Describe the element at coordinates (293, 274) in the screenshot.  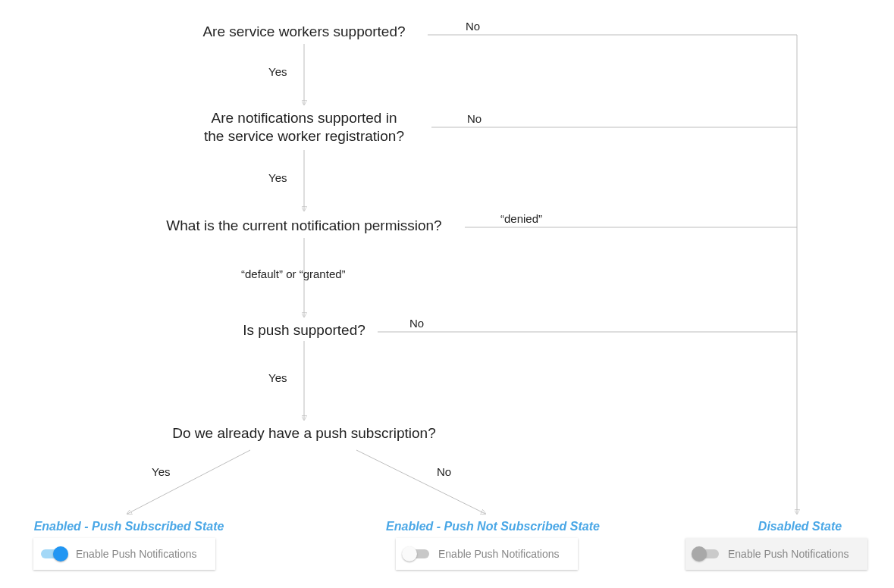
I see `edge-q3-pass: “default” or “granted”` at that location.